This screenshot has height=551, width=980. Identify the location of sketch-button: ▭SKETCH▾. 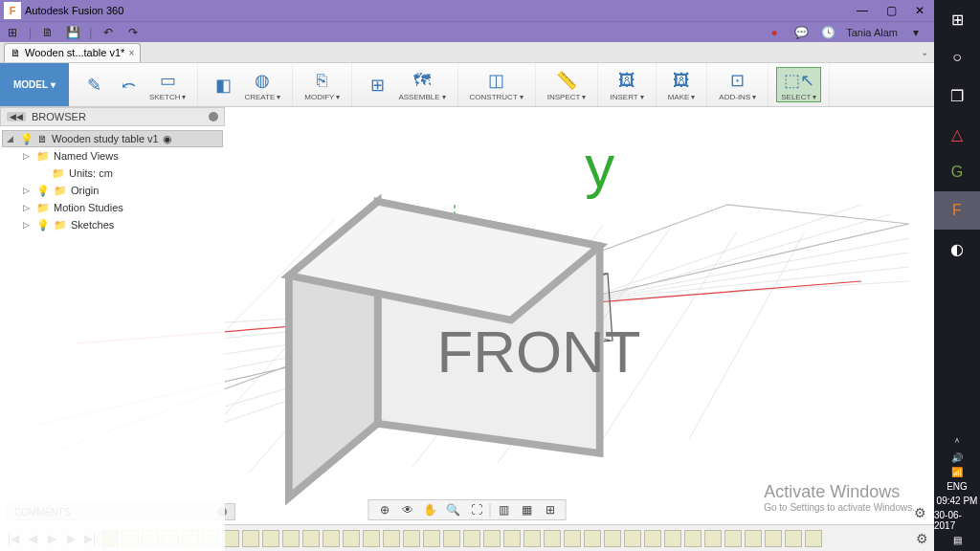
(167, 84).